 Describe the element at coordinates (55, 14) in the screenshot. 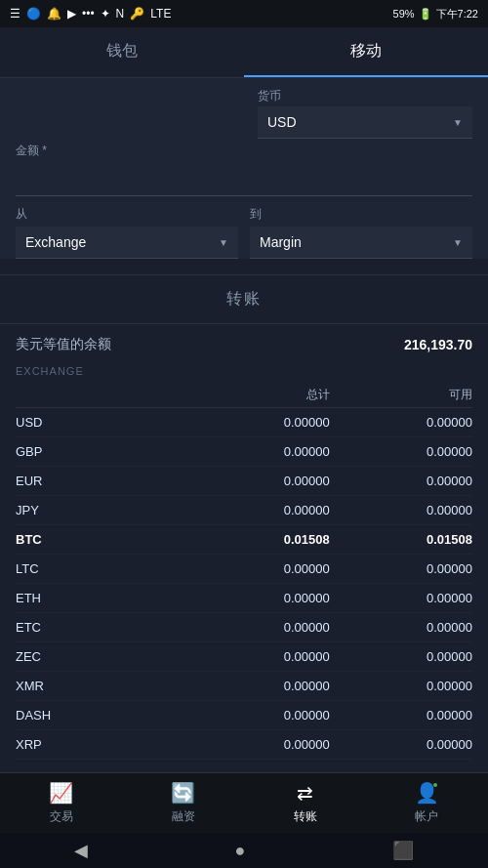

I see `notification-icon: 🔔` at that location.